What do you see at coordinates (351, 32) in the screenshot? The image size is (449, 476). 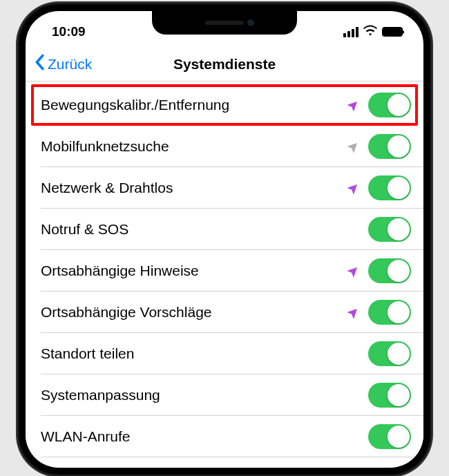 I see `cellular-signal-icon` at bounding box center [351, 32].